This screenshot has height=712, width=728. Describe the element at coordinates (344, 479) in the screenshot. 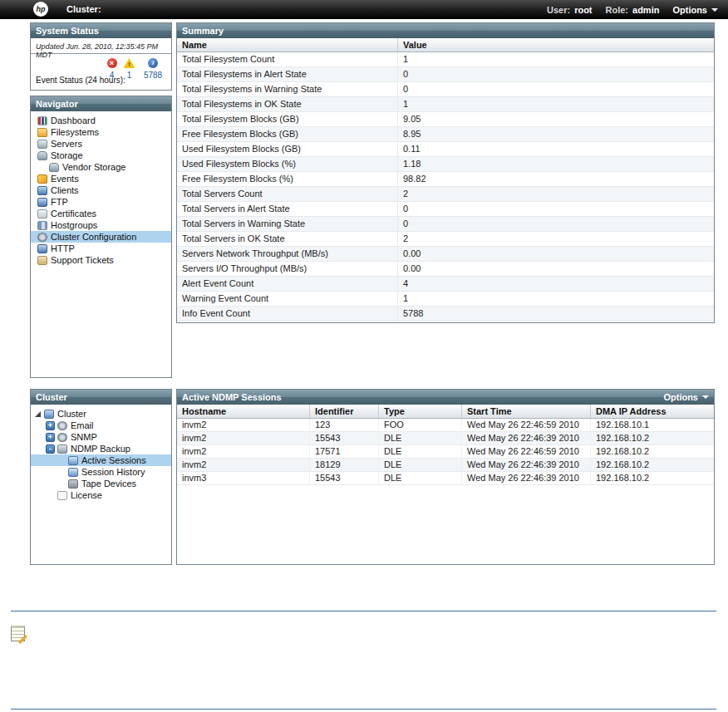

I see `session-identifier: 15543` at that location.